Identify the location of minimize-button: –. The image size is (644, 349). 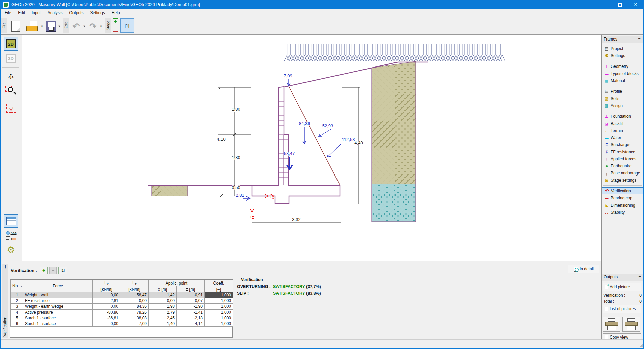
(605, 5).